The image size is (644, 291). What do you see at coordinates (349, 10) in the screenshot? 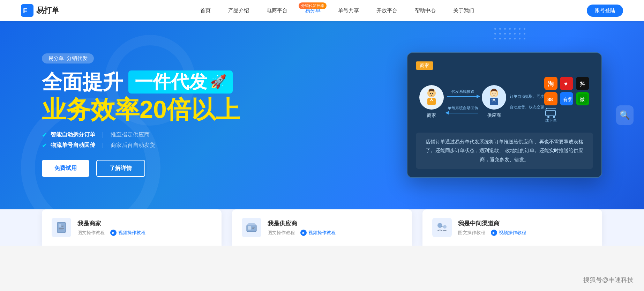
I see `nav-item-share: 单号共享` at bounding box center [349, 10].